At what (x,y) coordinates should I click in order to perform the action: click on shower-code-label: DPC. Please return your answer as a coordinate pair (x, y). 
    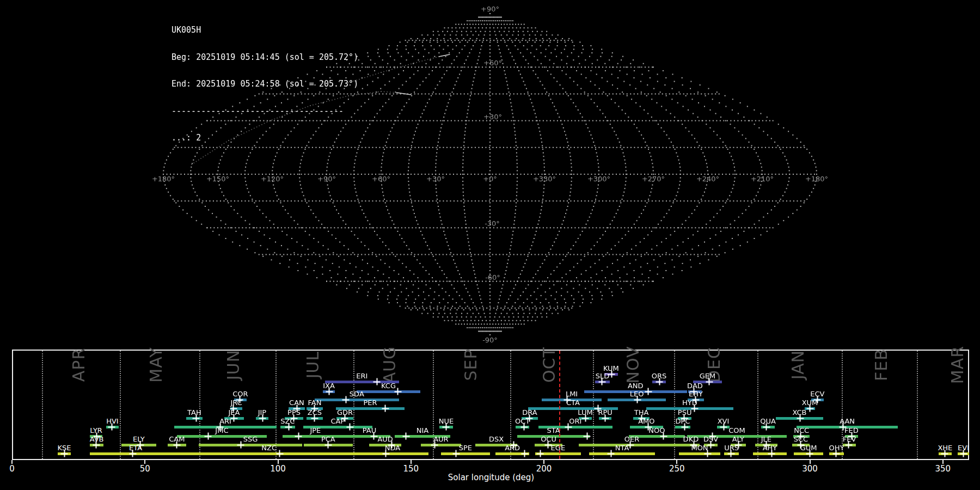
    Looking at the image, I should click on (683, 421).